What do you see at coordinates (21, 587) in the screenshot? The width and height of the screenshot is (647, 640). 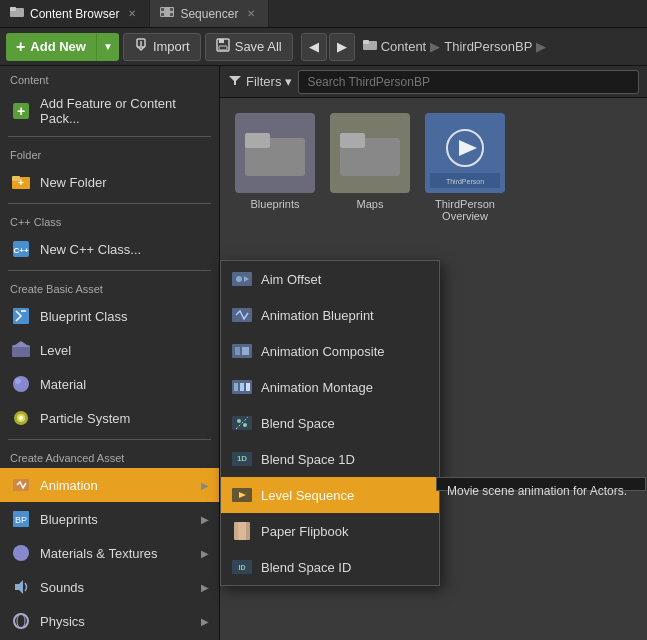 I see `sounds-icon` at bounding box center [21, 587].